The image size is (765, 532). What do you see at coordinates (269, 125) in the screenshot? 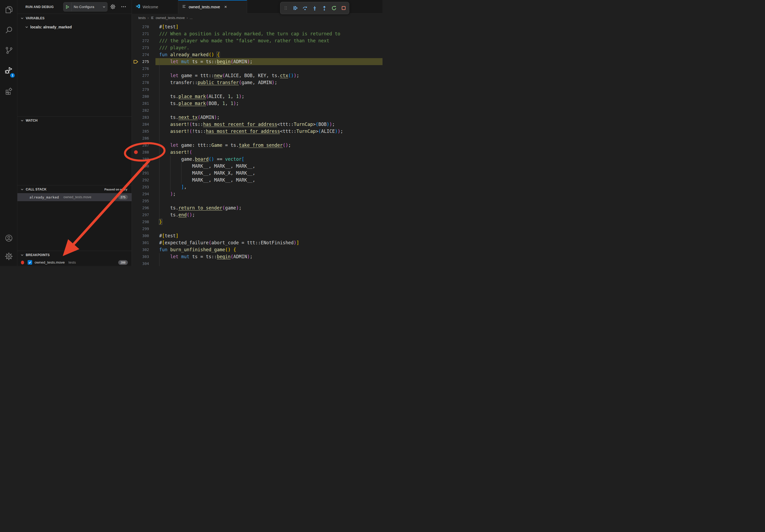
I see `code-line-content: assert!(ts::has_most_recent_for_address<…` at bounding box center [269, 125].